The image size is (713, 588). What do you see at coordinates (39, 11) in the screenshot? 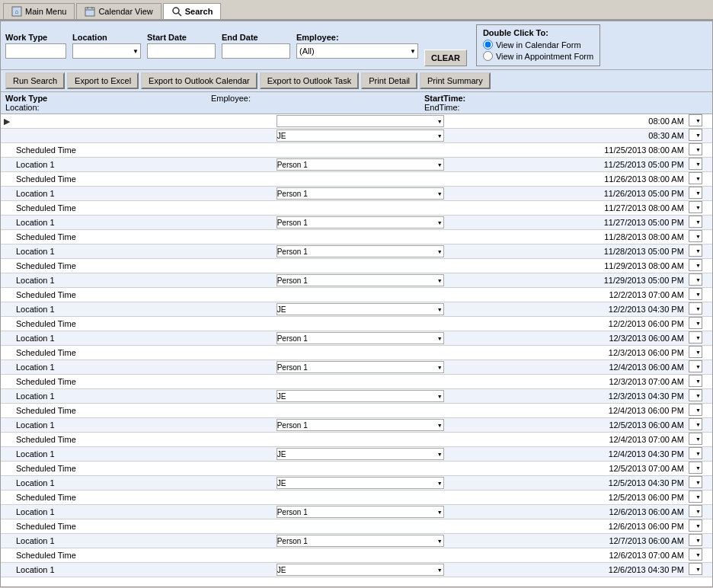
I see `tab-main-menu: ⌂ Main Menu` at bounding box center [39, 11].